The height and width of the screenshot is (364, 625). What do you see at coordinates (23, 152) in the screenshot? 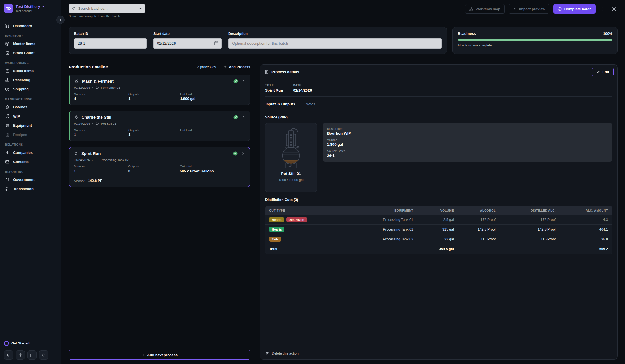
I see `sidebar-item-label: Companies` at bounding box center [23, 152].